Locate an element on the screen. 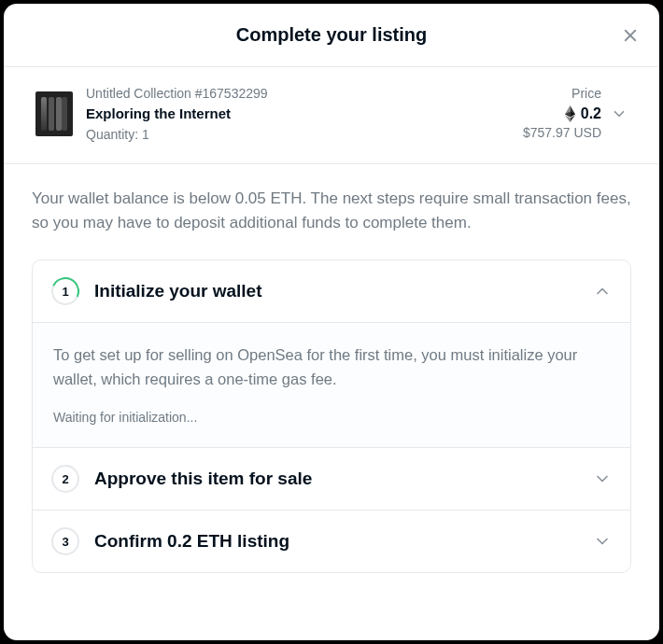 The height and width of the screenshot is (644, 663). step-confirm-listing: 3 Confirm 0.2 ETH listing is located at coordinates (332, 541).